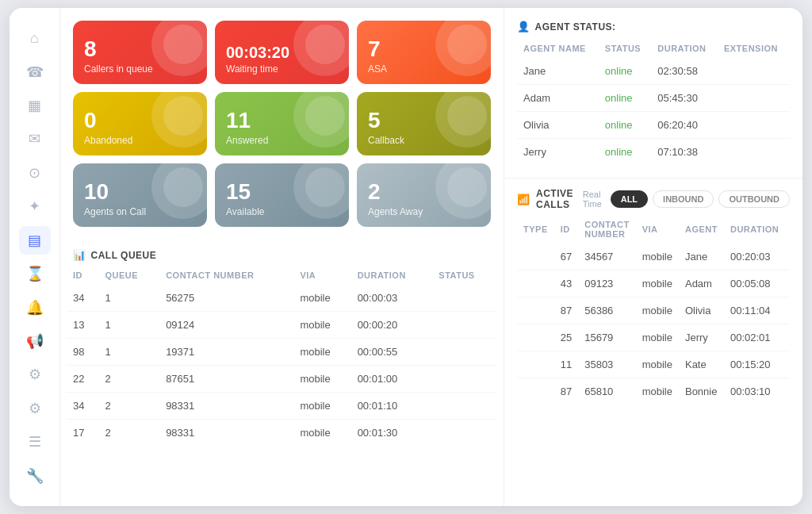  I want to click on active-calls-row: 11 35803 mobile Kate 00:15:20 sales, so click(653, 365).